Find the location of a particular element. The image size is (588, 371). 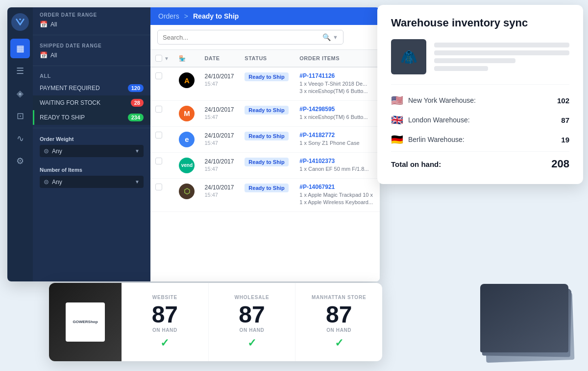

tshirt-stack-decoration is located at coordinates (529, 317).